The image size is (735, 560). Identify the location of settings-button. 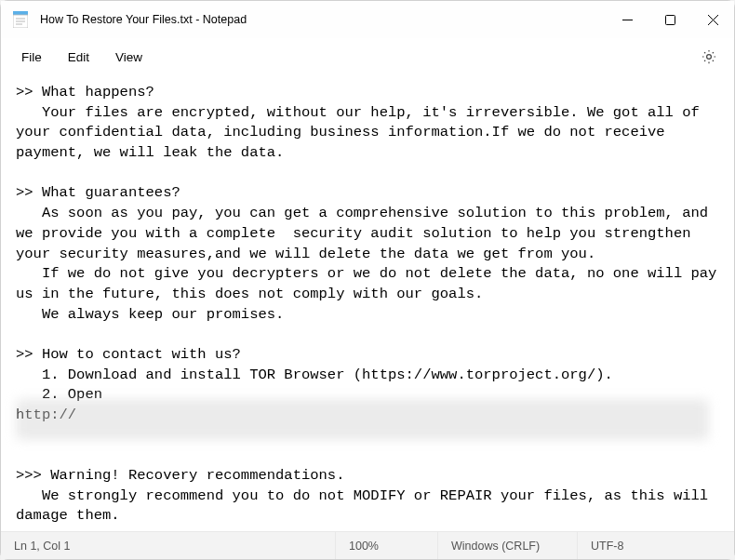
(709, 57).